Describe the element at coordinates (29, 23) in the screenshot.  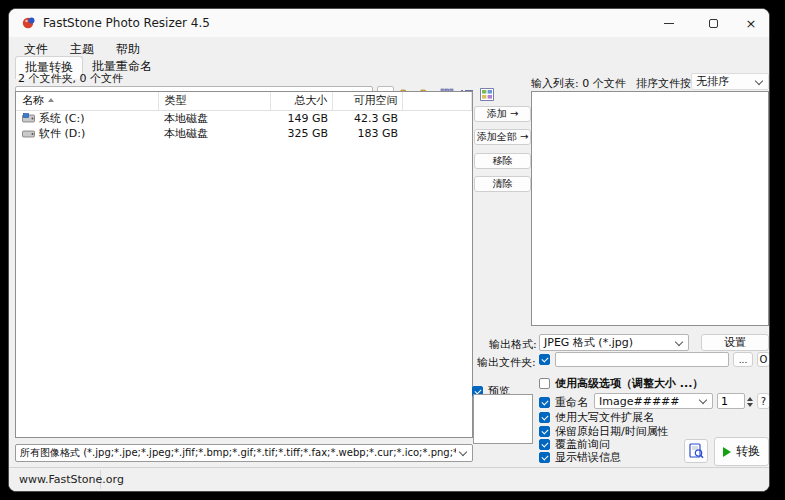
I see `app-logo-icon` at that location.